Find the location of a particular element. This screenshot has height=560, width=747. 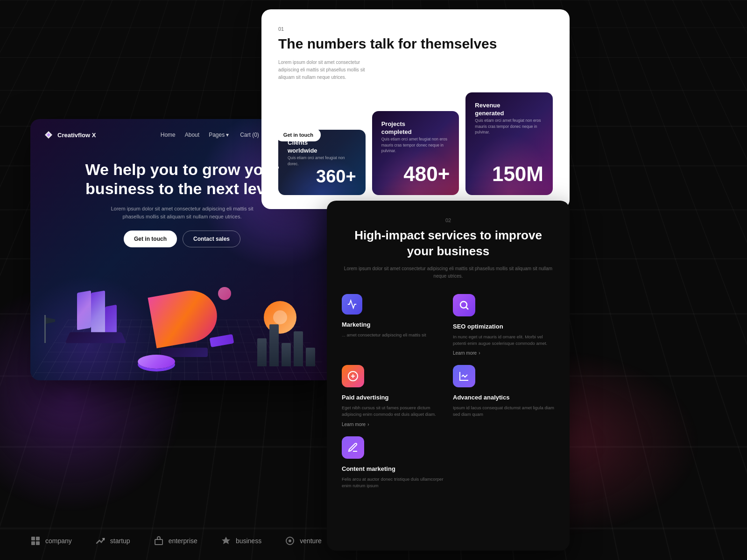

brand-startup-name: startup is located at coordinates (120, 541).